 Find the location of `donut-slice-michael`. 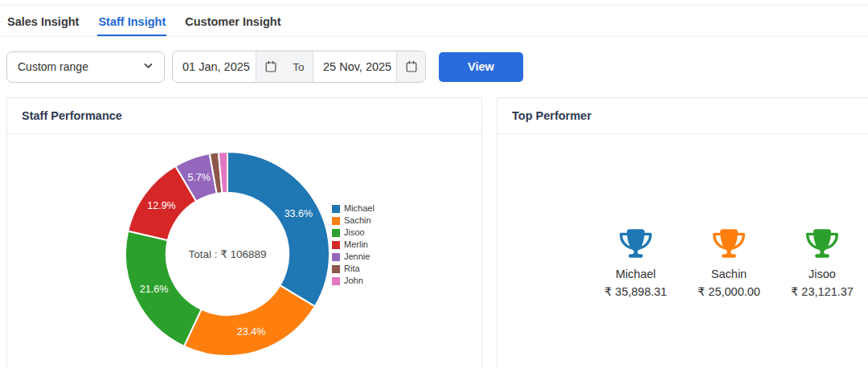

donut-slice-michael is located at coordinates (278, 229).